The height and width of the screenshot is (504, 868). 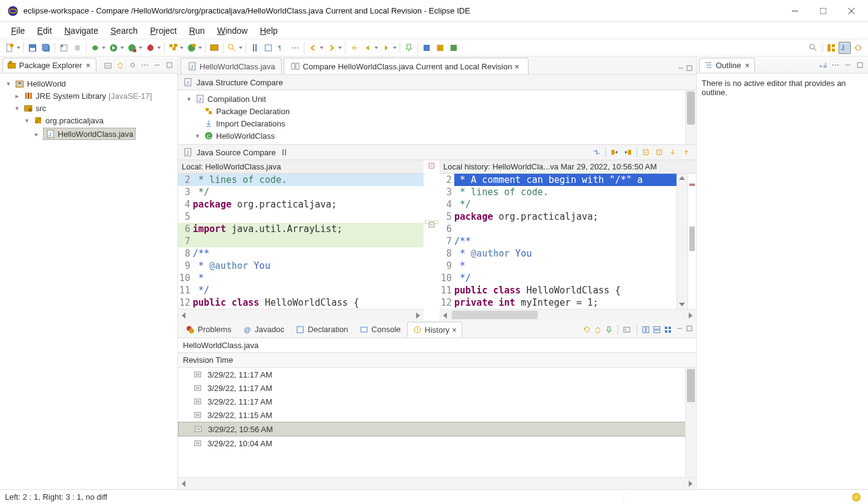 I want to click on pin-editor-icon, so click(x=409, y=48).